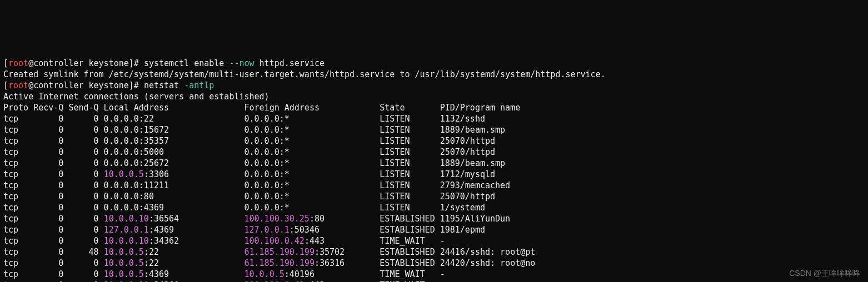 The image size is (868, 282). What do you see at coordinates (245, 208) in the screenshot?
I see `netstat-row: tcp 0 0 0.0.0.0:4369 0.0.0.0:* LISTEN 1/…` at bounding box center [245, 208].